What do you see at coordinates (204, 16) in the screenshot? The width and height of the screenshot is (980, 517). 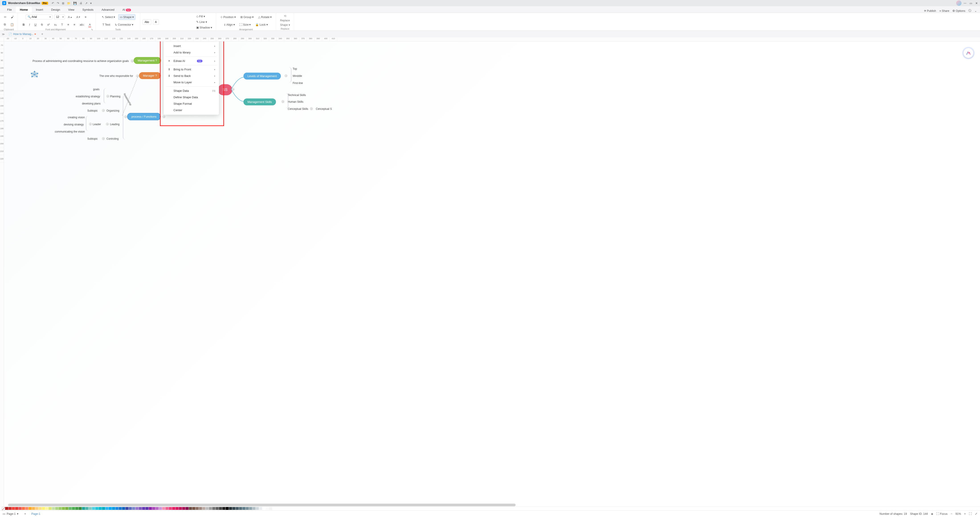 I see `fill-button: ◇ Fill ▾` at bounding box center [204, 16].